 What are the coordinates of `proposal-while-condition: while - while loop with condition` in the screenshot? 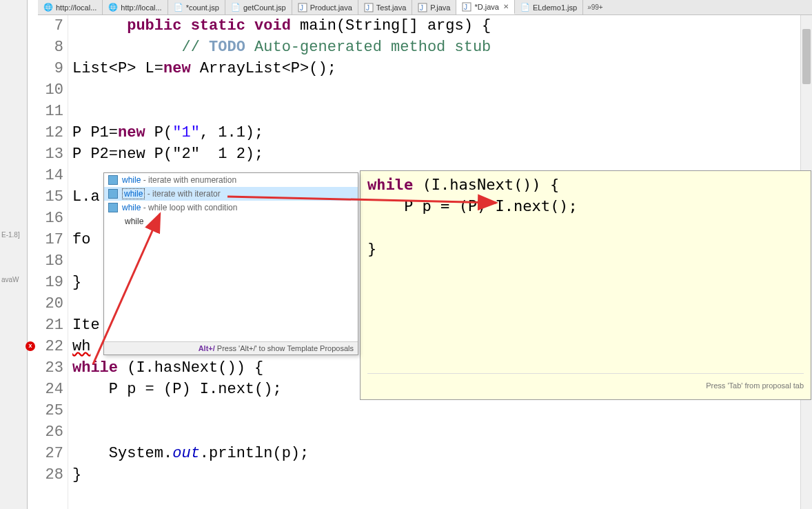 It's located at (231, 208).